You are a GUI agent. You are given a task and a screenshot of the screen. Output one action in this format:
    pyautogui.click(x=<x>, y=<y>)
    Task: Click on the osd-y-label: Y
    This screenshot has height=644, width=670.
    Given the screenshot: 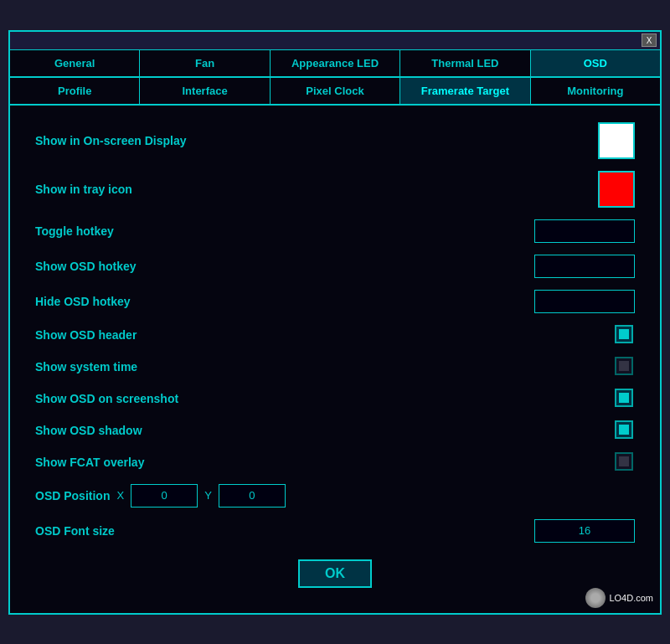 What is the action you would take?
    pyautogui.click(x=208, y=496)
    